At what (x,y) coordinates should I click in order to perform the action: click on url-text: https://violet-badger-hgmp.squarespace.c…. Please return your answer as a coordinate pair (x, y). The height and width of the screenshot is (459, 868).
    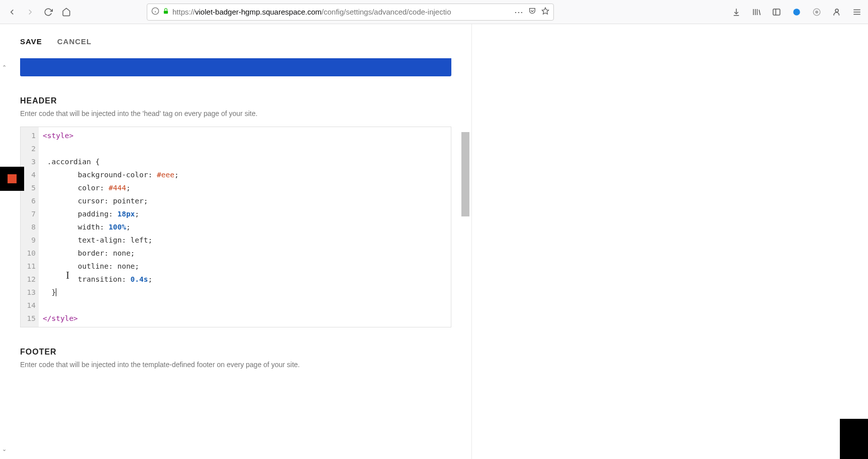
    Looking at the image, I should click on (342, 12).